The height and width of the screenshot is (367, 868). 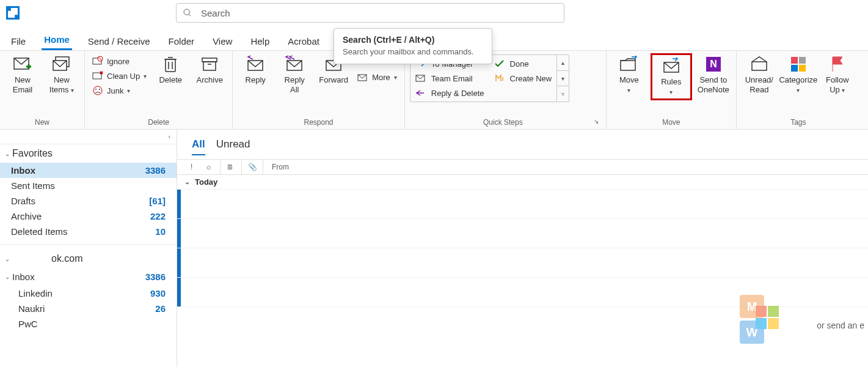 I want to click on group-today: ⌄Today, so click(x=523, y=182).